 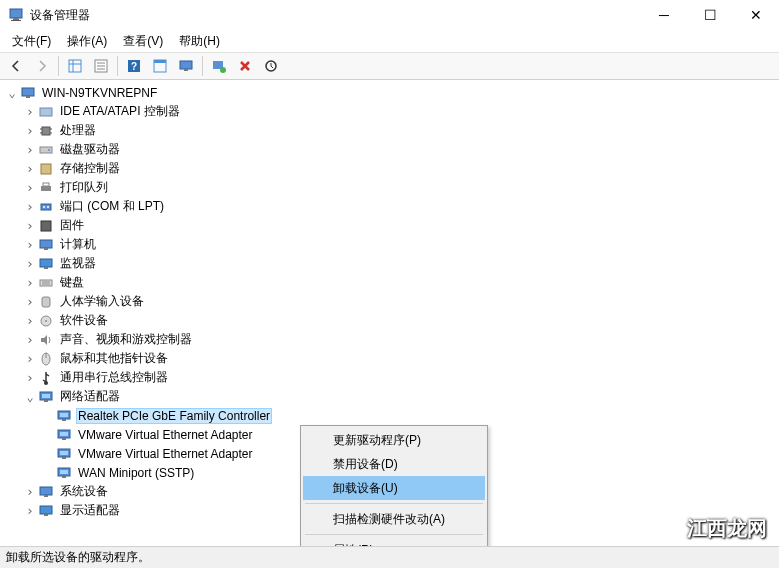 What do you see at coordinates (394, 440) in the screenshot?
I see `context-update-driver: 更新驱动程序(P)` at bounding box center [394, 440].